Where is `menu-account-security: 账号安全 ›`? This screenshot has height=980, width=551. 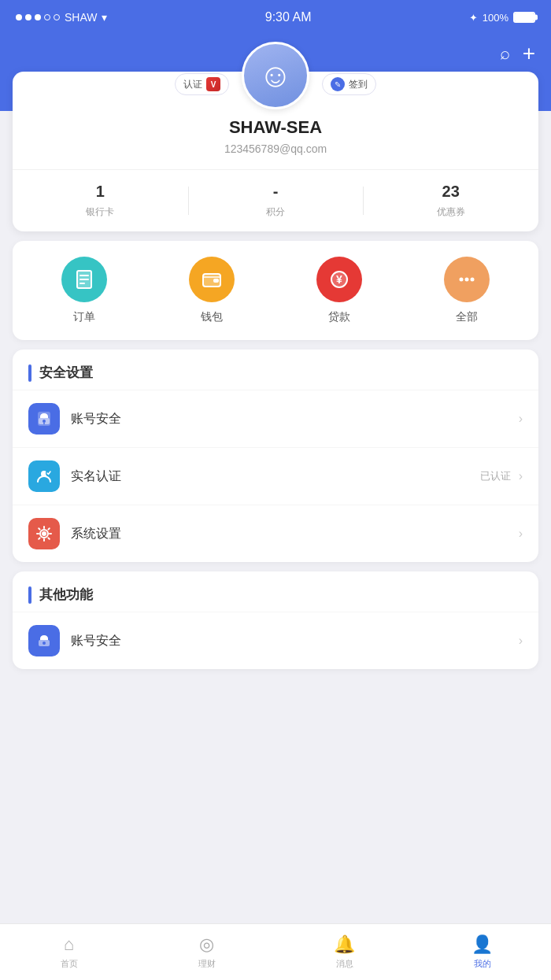
menu-account-security: 账号安全 › is located at coordinates (276, 419).